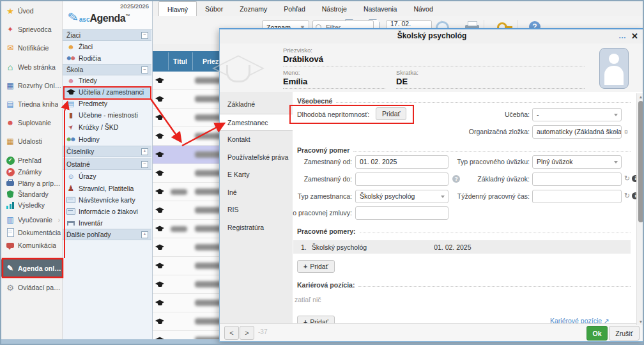 The width and height of the screenshot is (644, 345). What do you see at coordinates (402, 162) in the screenshot?
I see `employed-from-input: 01. 02. 2025` at bounding box center [402, 162].